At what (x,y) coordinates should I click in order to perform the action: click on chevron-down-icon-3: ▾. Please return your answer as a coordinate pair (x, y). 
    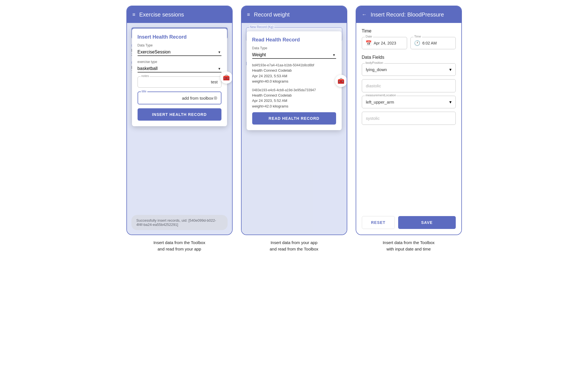
    Looking at the image, I should click on (334, 55).